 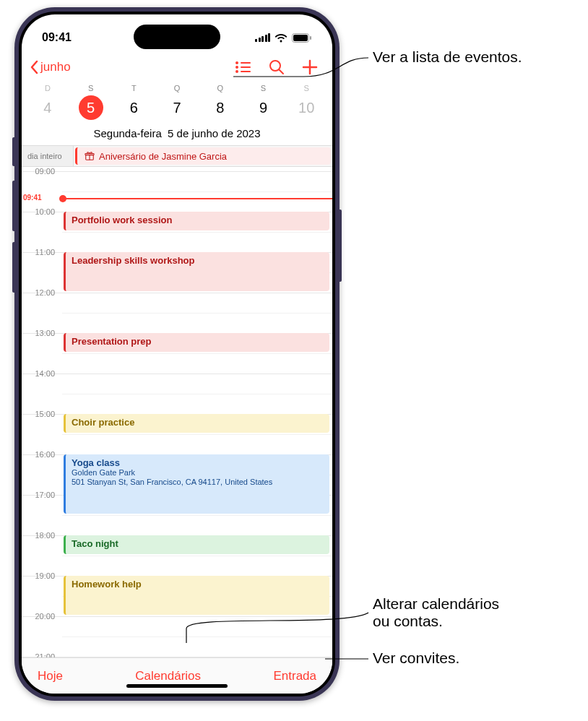 What do you see at coordinates (34, 67) in the screenshot?
I see `chevron-left-icon` at bounding box center [34, 67].